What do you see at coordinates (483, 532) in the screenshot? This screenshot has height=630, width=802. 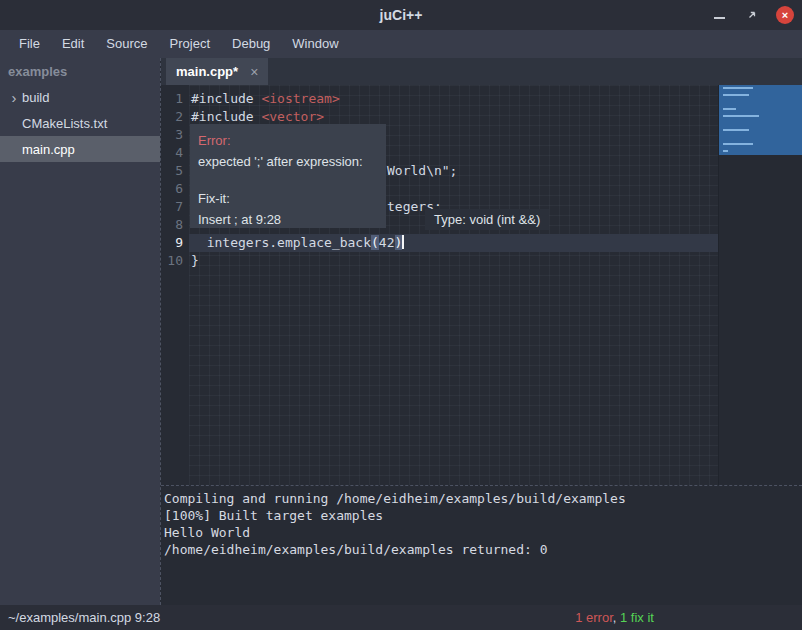 I see `terminal-line: Hello World` at bounding box center [483, 532].